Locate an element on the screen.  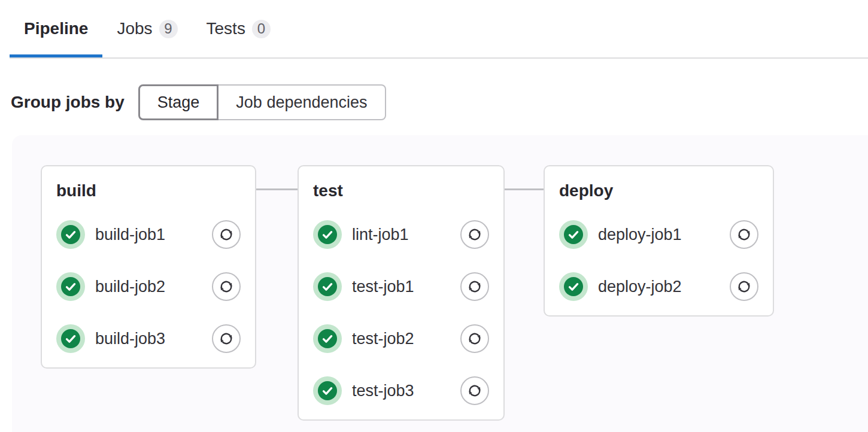
tab-pipeline-label: Pipeline is located at coordinates (56, 29).